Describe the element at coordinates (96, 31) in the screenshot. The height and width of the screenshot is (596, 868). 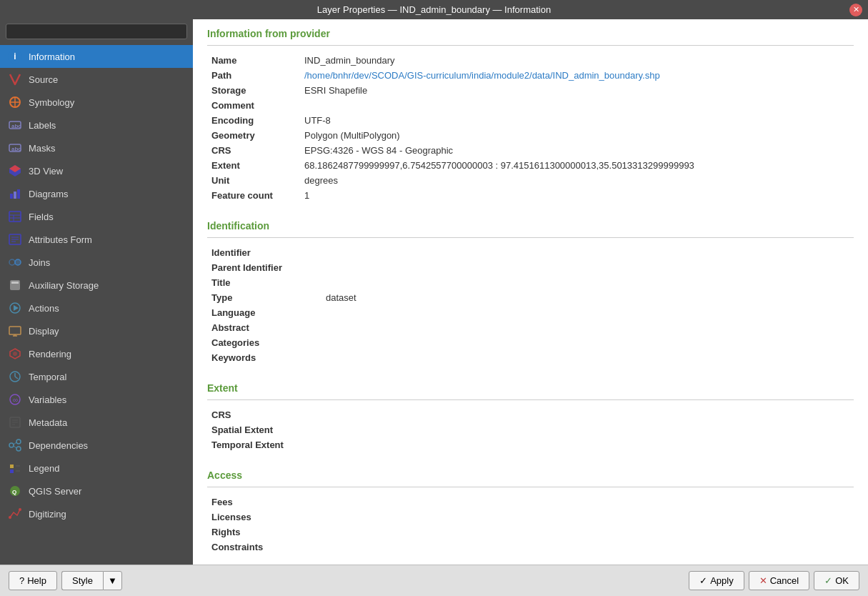
I see `search-input` at that location.